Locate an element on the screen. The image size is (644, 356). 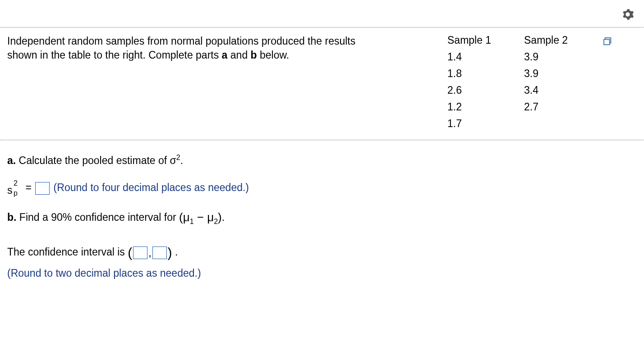
s-p-squared: s2p is located at coordinates (14, 188).